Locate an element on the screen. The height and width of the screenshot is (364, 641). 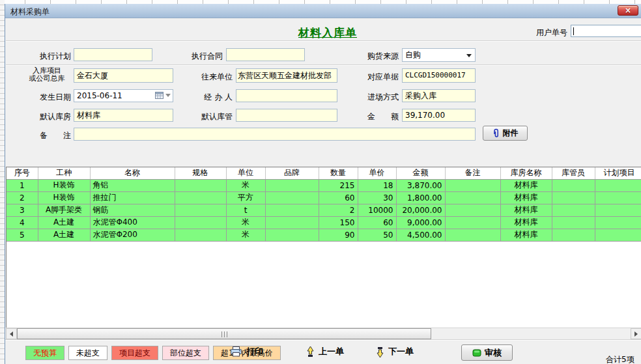
chevron-down-icon is located at coordinates (168, 95).